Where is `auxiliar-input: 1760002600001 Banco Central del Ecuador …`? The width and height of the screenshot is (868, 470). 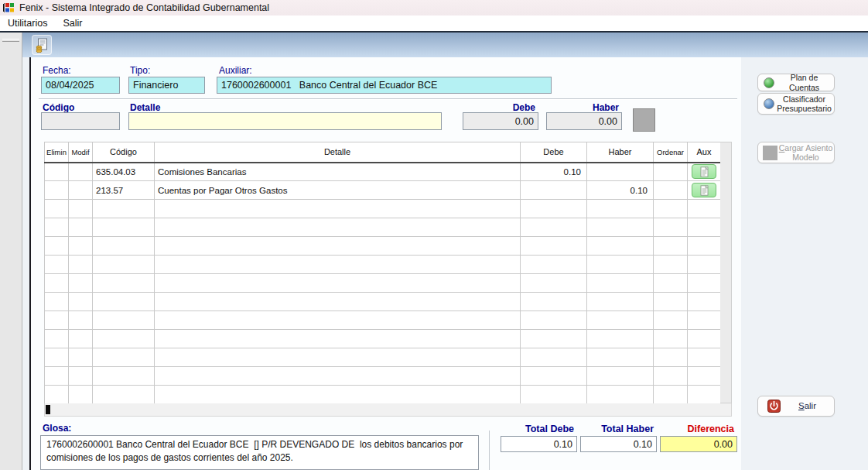 auxiliar-input: 1760002600001 Banco Central del Ecuador … is located at coordinates (384, 85).